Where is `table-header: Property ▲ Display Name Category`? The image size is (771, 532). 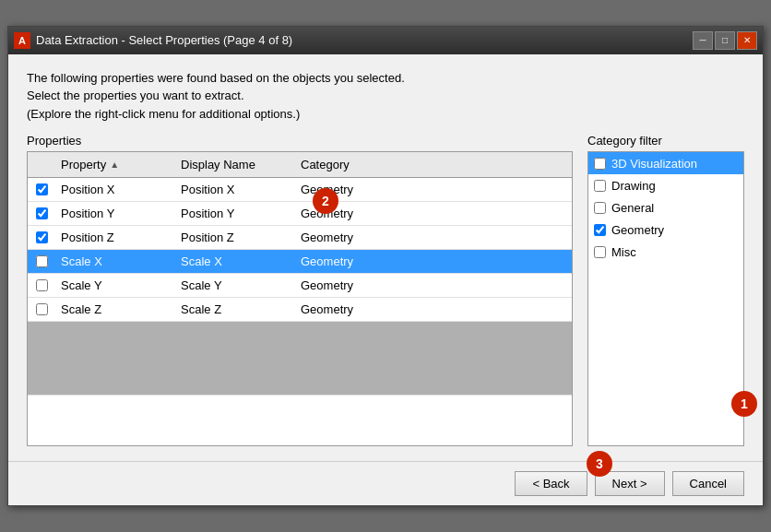
table-header: Property ▲ Display Name Category is located at coordinates (300, 165).